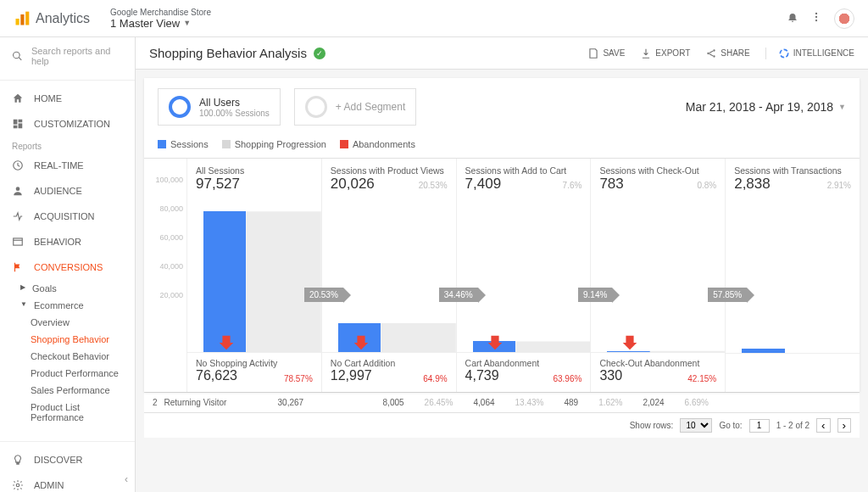 This screenshot has height=492, width=868. Describe the element at coordinates (434, 19) in the screenshot. I see `top-bar: Analytics Google Merchandise Store 1 Mas…` at that location.